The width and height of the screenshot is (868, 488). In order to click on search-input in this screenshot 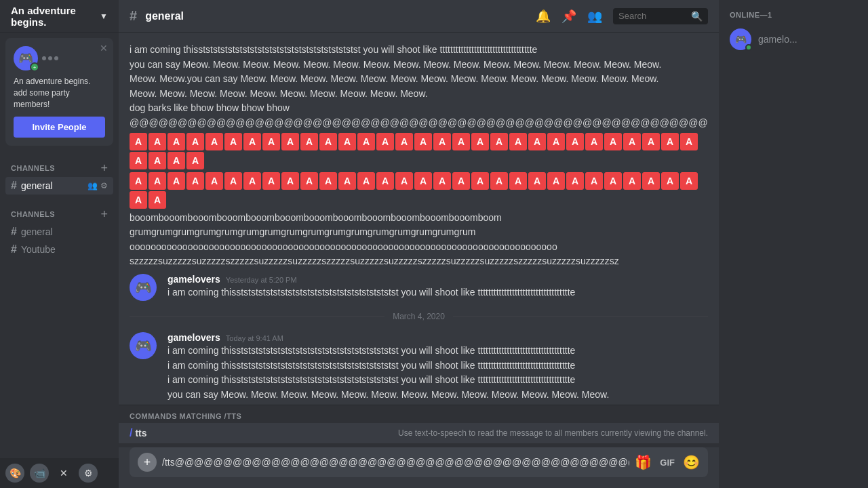, I will do `click(652, 16)`.